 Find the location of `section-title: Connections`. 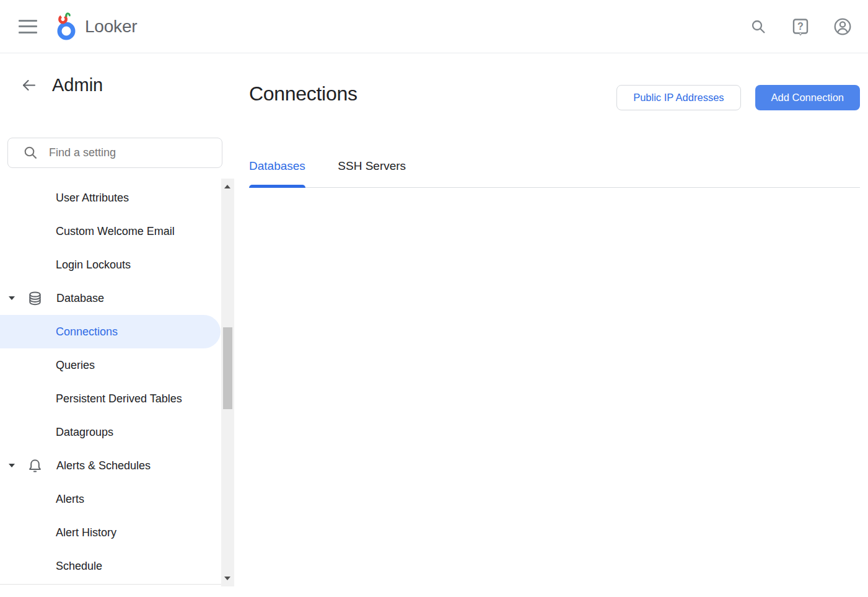

section-title: Connections is located at coordinates (304, 94).